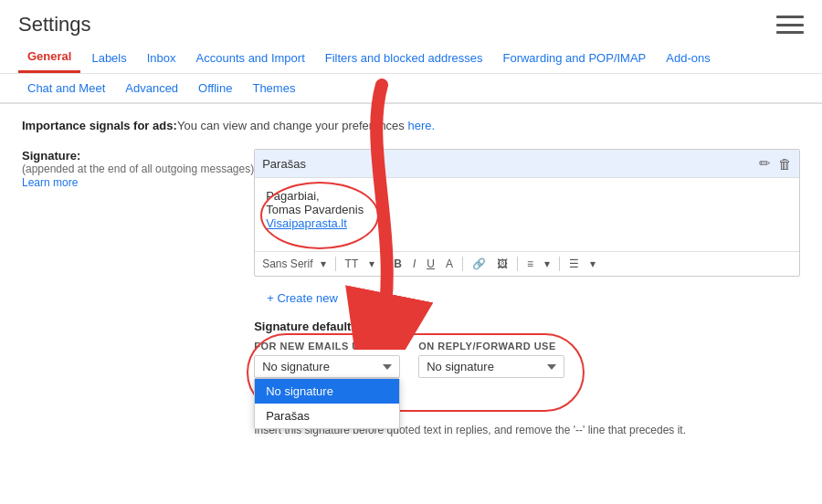  I want to click on italic-button: I, so click(415, 264).